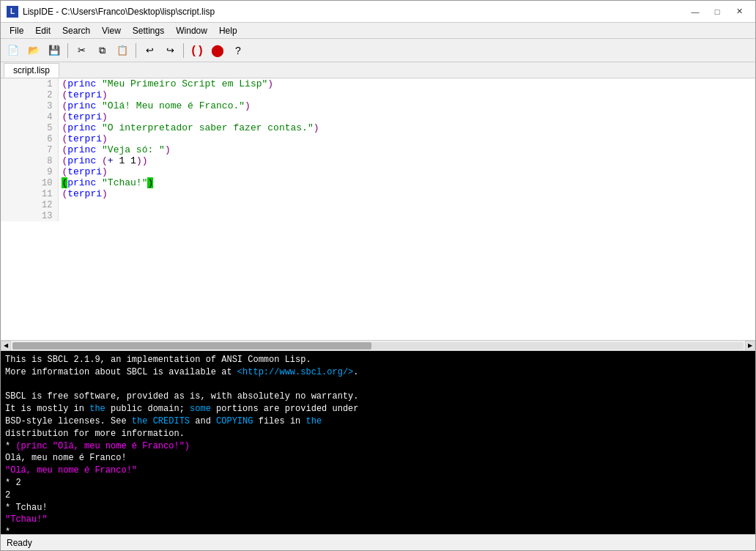 Image resolution: width=756 pixels, height=551 pixels. What do you see at coordinates (111, 31) in the screenshot?
I see `menu-view: View` at bounding box center [111, 31].